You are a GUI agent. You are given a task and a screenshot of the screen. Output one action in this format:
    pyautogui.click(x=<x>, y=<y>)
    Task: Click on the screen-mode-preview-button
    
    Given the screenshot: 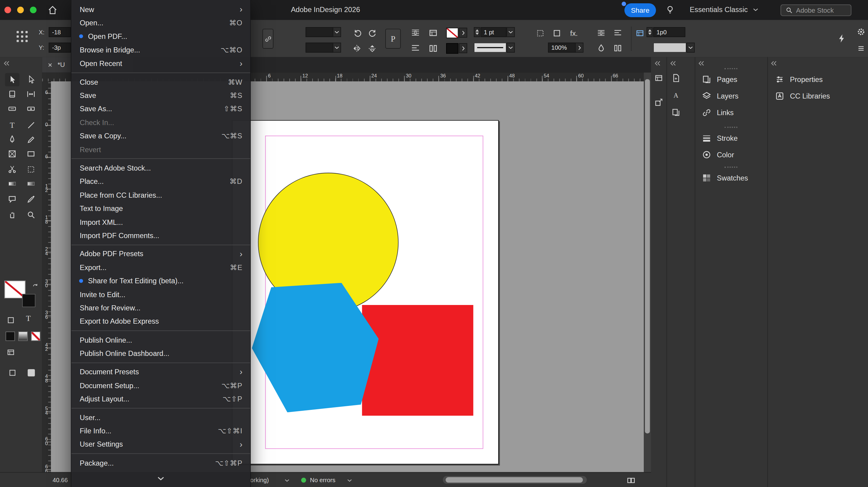 What is the action you would take?
    pyautogui.click(x=31, y=373)
    